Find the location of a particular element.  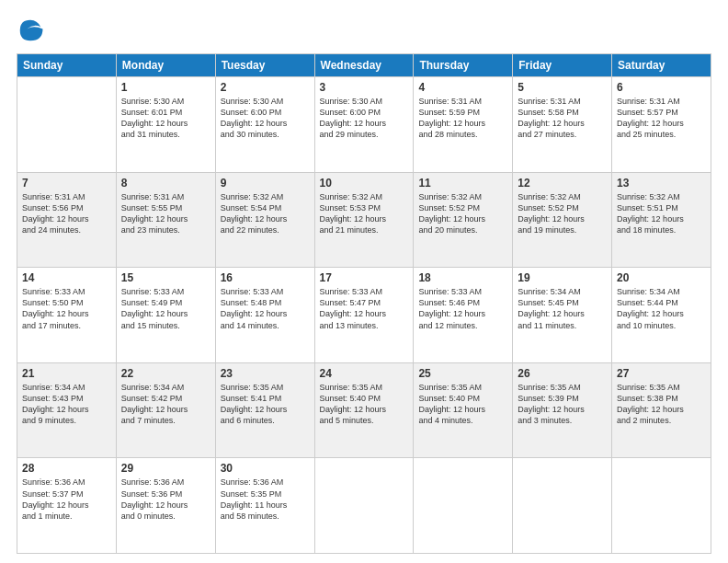

day-info: Sunrise: 5:31 AM Sunset: 5:55 PM Dayligh… is located at coordinates (165, 213).